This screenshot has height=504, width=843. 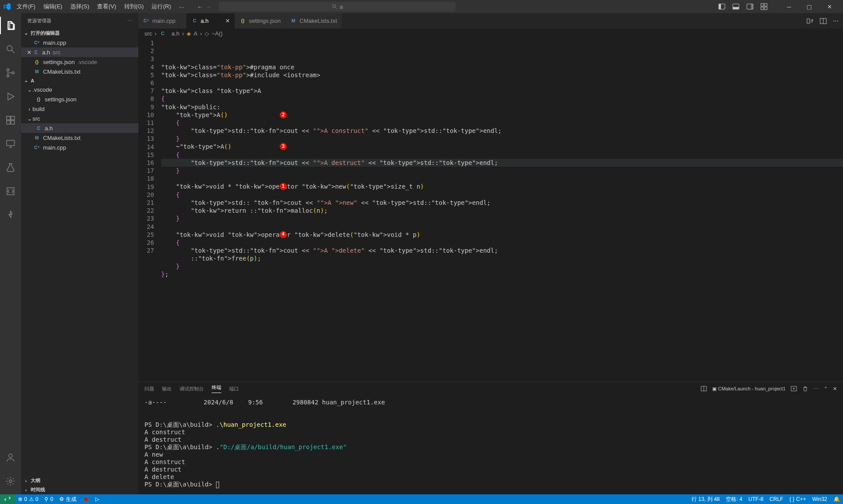 What do you see at coordinates (11, 97) in the screenshot?
I see `run-debug-icon` at bounding box center [11, 97].